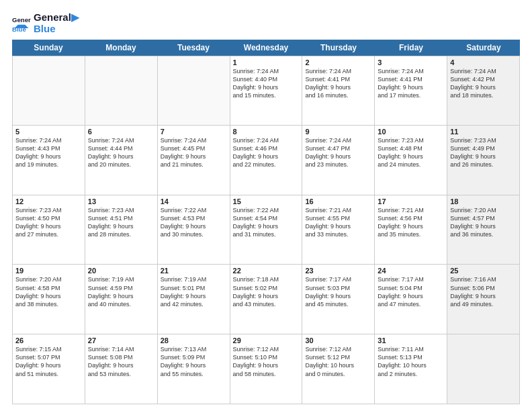 This screenshot has width=532, height=411. What do you see at coordinates (267, 230) in the screenshot?
I see `calendar-day-15: 15Sunrise: 7:22 AM Sunset: 4:54 PM Dayli…` at bounding box center [267, 230].